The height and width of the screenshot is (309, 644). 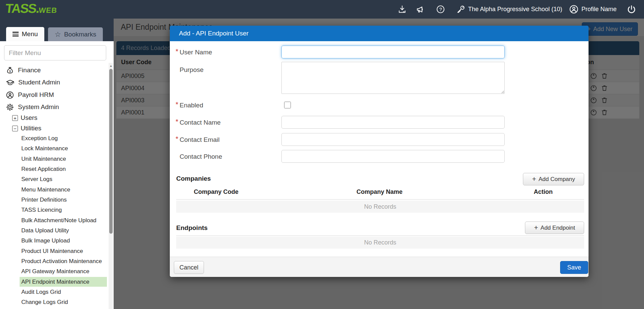 I want to click on sidebar-item-label: Finance, so click(x=29, y=70).